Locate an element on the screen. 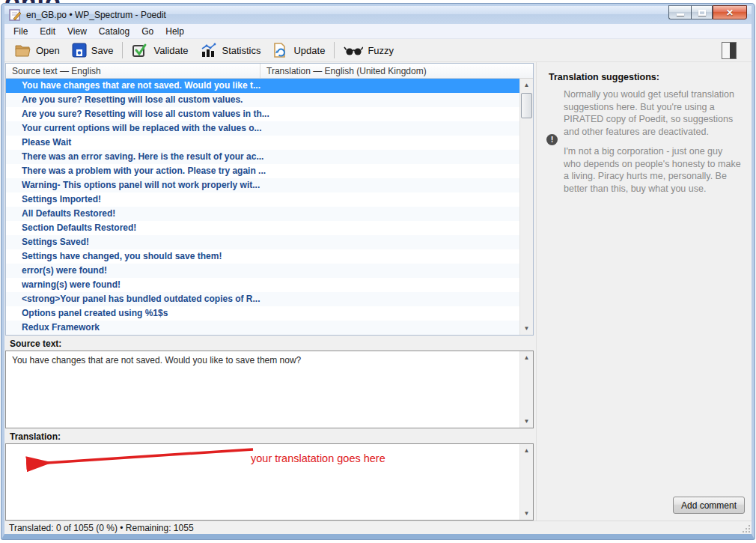 The image size is (756, 543). translation-label: Translation: is located at coordinates (269, 436).